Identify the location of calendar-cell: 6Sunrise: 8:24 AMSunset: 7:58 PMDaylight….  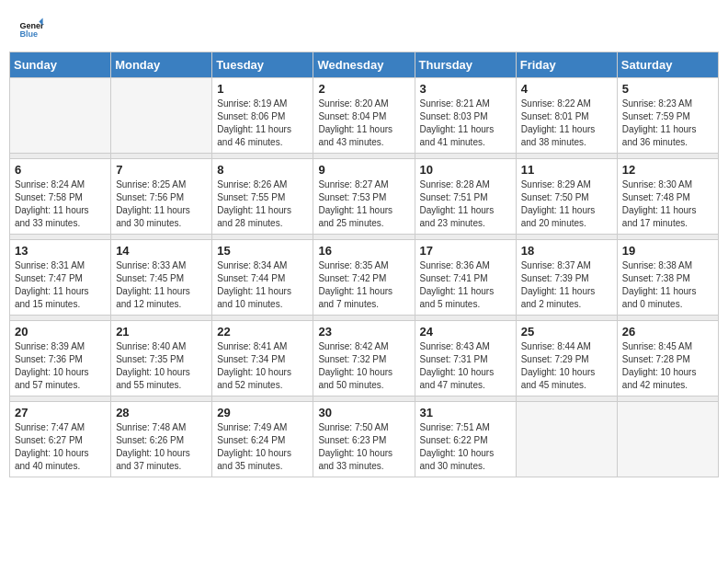
(61, 197).